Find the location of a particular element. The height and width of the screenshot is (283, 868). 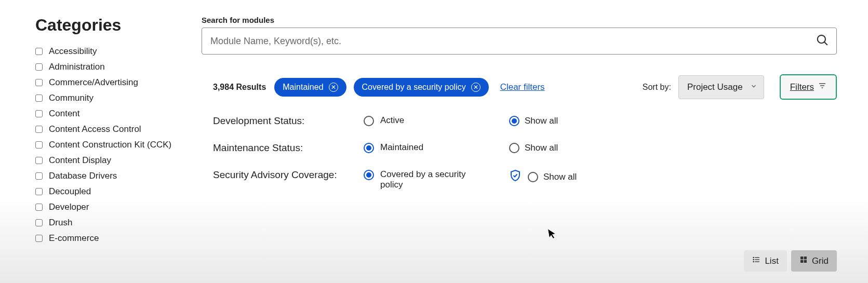

category-label: Content Display is located at coordinates (80, 160).